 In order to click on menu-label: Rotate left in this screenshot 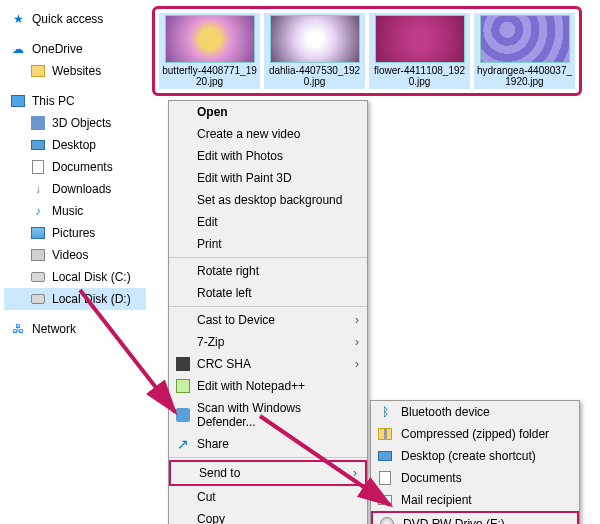, I will do `click(224, 293)`.